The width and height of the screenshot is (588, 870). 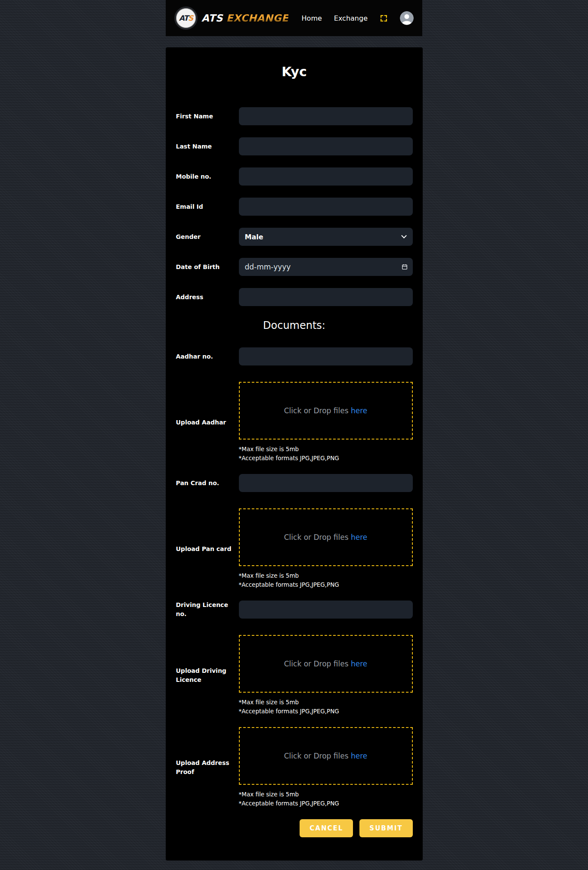 I want to click on nav-link-home: Home, so click(x=312, y=18).